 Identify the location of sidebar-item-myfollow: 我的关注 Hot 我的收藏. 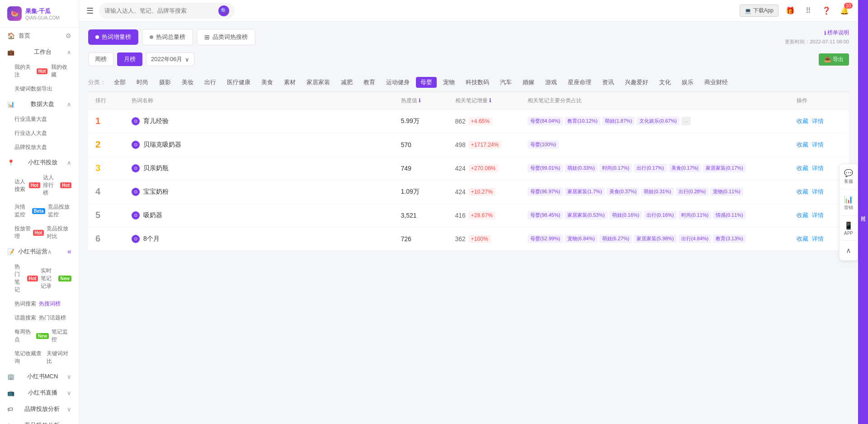
(39, 71).